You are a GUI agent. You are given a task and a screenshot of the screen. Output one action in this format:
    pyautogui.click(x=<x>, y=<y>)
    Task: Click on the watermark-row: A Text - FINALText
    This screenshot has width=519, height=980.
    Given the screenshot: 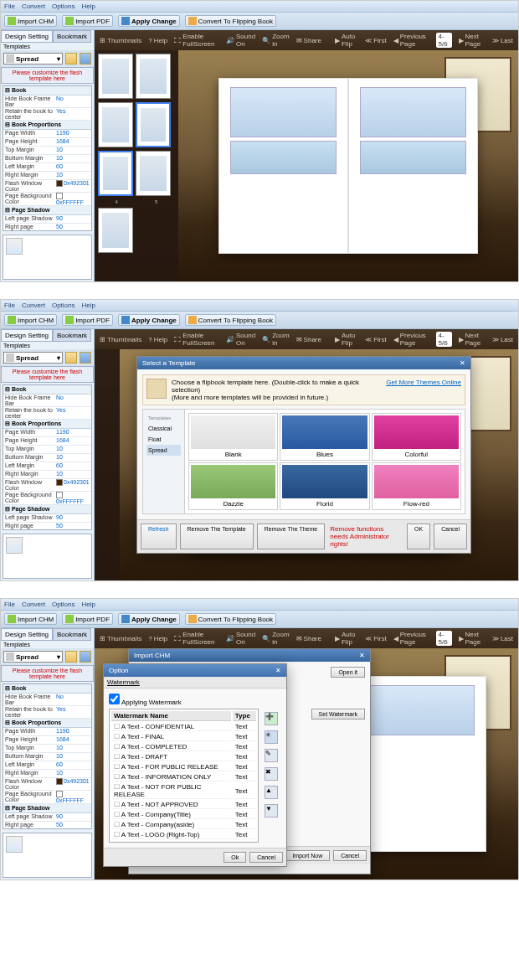 What is the action you would take?
    pyautogui.click(x=184, y=737)
    